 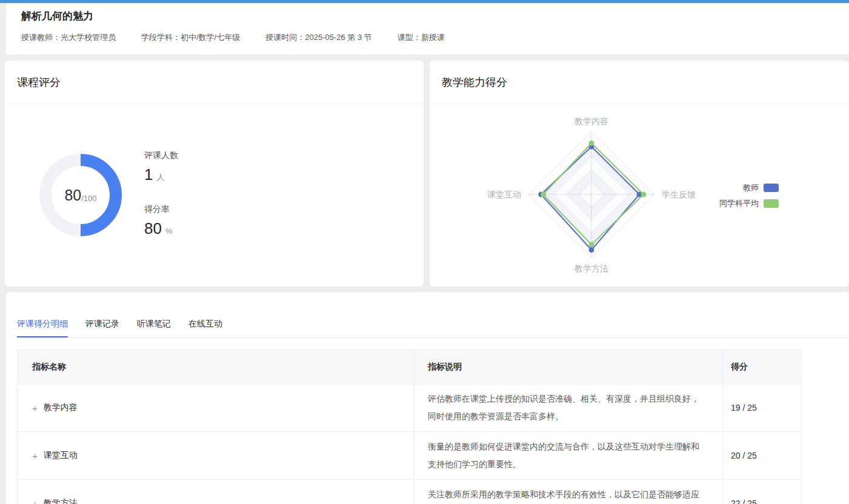 I want to click on stat-score-rate-unit: %, so click(x=169, y=231).